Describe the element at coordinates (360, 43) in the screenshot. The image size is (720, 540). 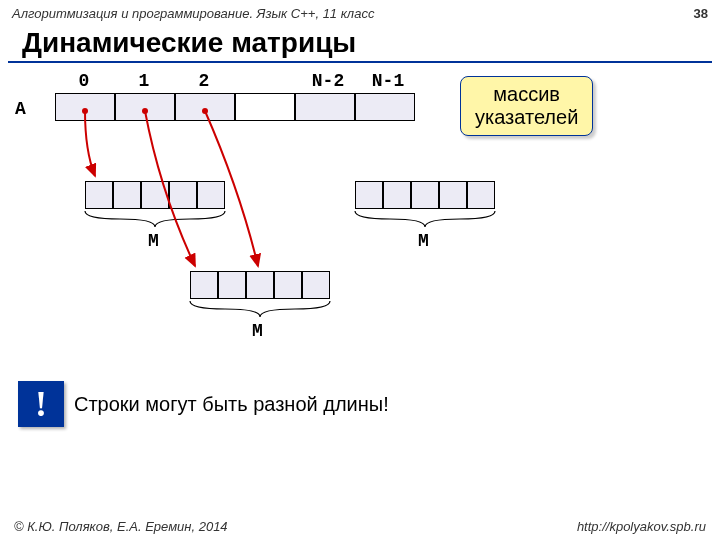
I see `slide-title: Динамические матрицы` at that location.